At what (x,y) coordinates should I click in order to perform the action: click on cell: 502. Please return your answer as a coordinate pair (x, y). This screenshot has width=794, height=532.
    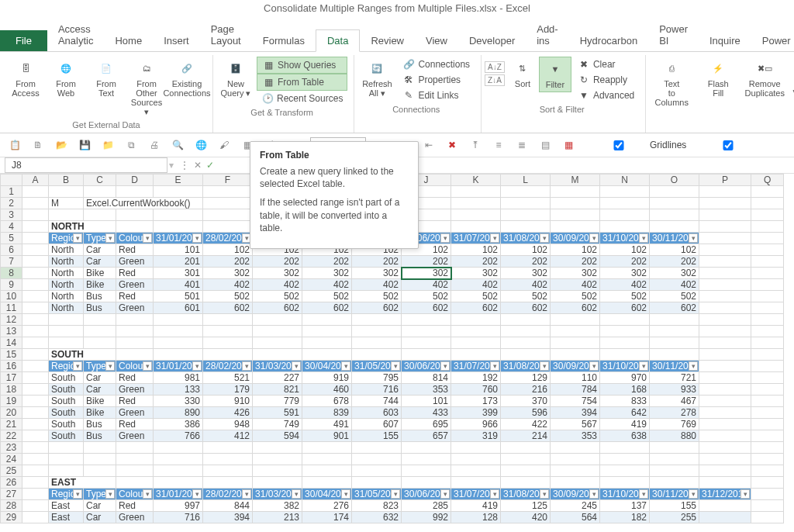
    Looking at the image, I should click on (625, 296).